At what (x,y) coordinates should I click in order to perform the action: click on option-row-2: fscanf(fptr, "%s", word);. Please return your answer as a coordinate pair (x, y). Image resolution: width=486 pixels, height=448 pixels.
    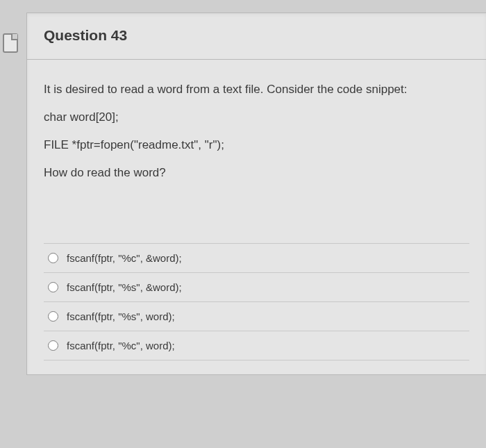
    Looking at the image, I should click on (257, 317).